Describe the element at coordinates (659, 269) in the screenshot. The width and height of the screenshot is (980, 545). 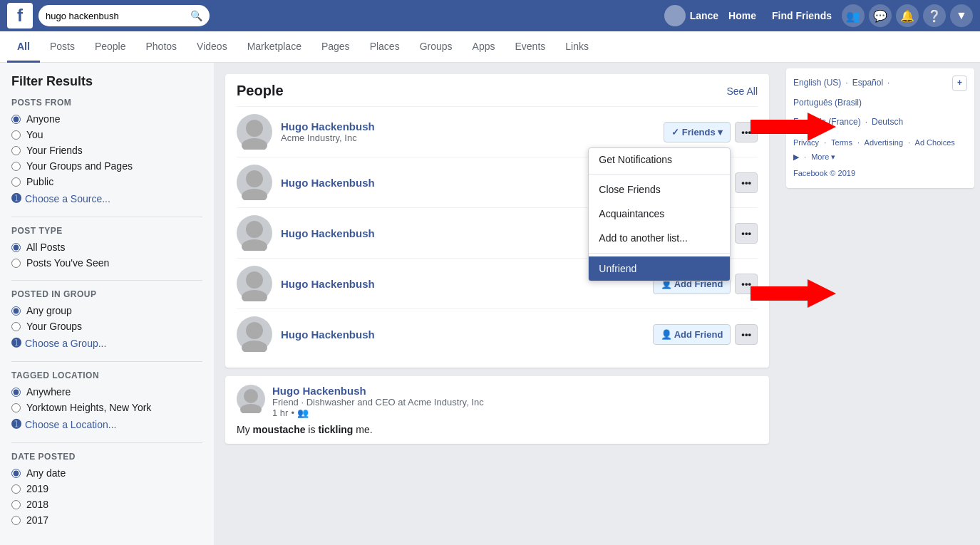
I see `dropdown-item-unfriend: Unfriend` at that location.